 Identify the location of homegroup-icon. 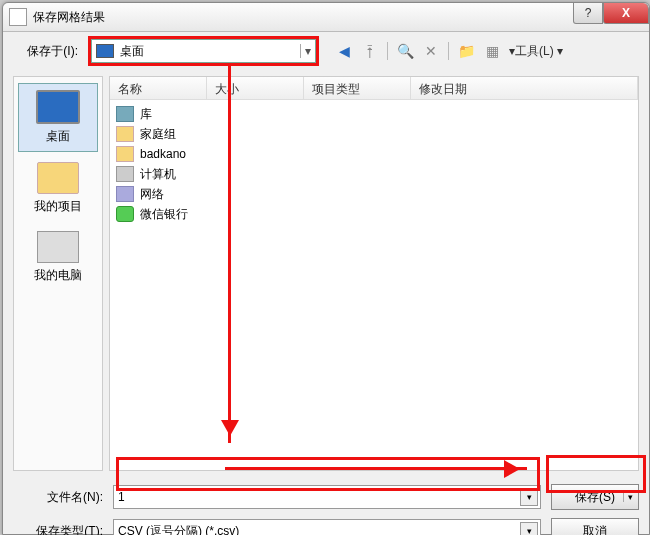
(125, 134).